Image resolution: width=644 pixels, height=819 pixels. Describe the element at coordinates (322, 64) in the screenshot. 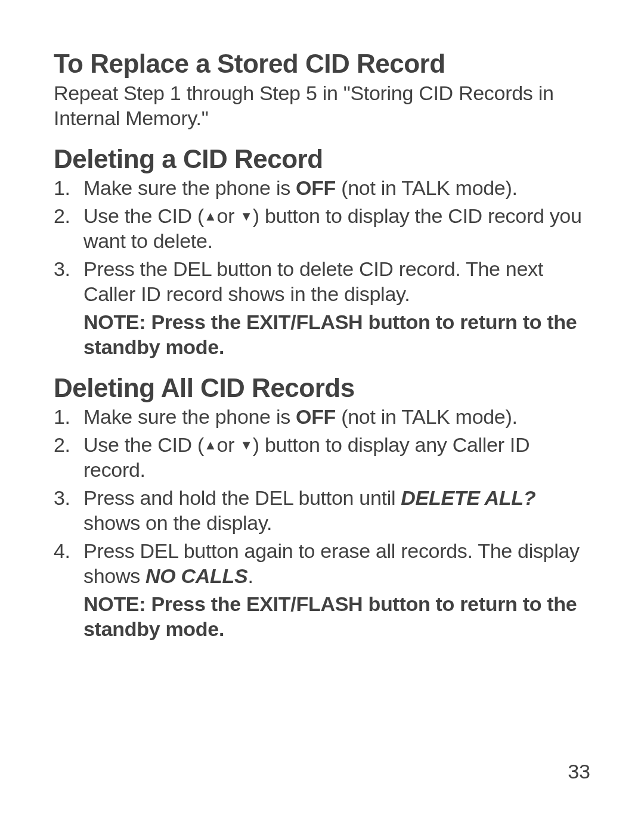

I see `heading-replace-cid: To Replace a Stored CID Record` at that location.